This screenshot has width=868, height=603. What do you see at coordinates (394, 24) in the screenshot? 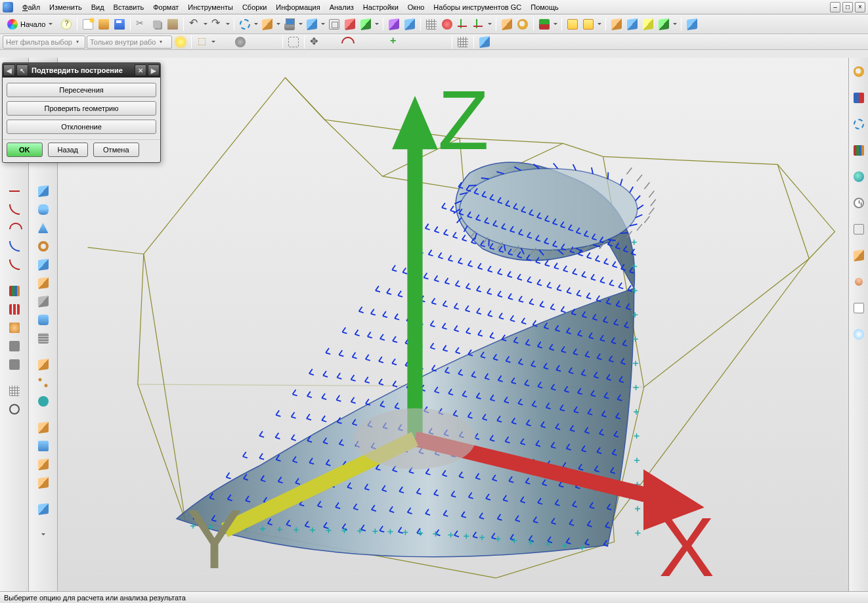
I see `explode-button` at bounding box center [394, 24].